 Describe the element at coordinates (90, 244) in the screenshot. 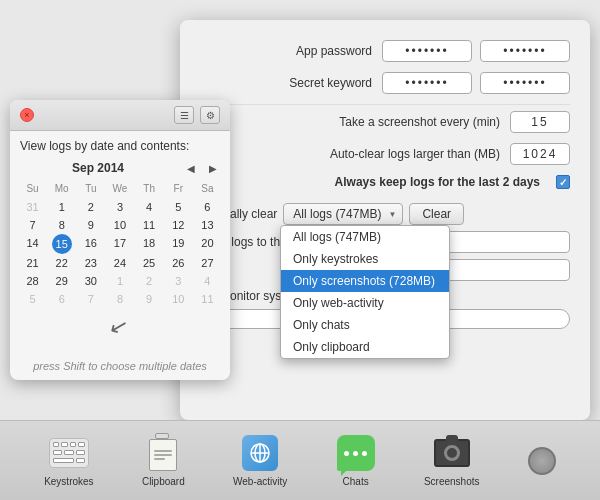

I see `cal-cell: 16` at that location.